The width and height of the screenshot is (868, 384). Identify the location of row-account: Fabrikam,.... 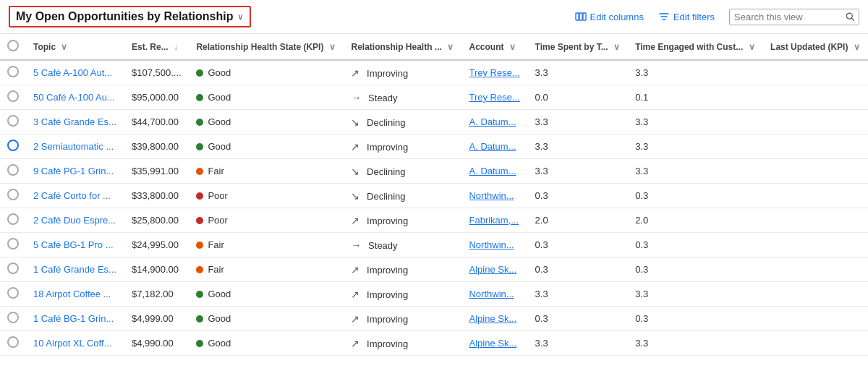
(495, 221).